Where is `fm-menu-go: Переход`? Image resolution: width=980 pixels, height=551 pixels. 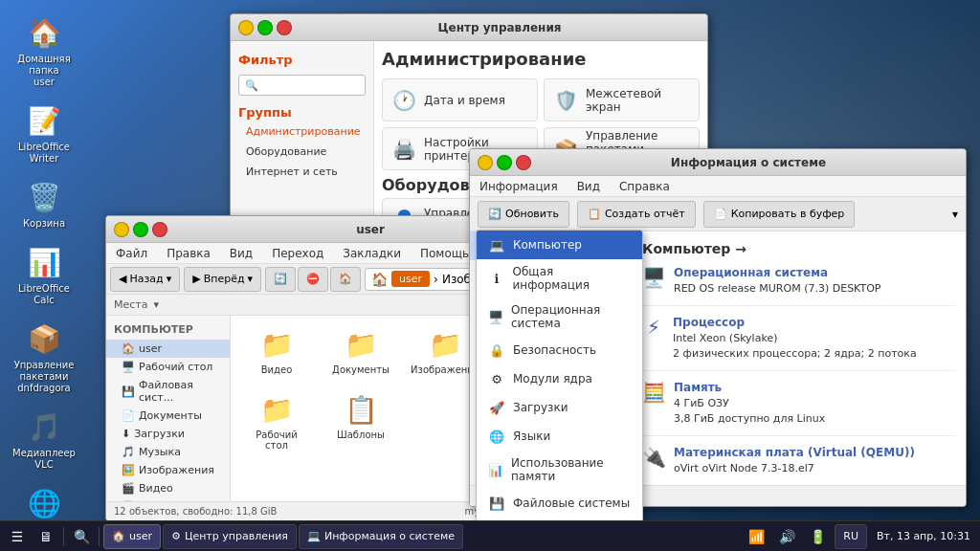 fm-menu-go: Переход is located at coordinates (298, 253).